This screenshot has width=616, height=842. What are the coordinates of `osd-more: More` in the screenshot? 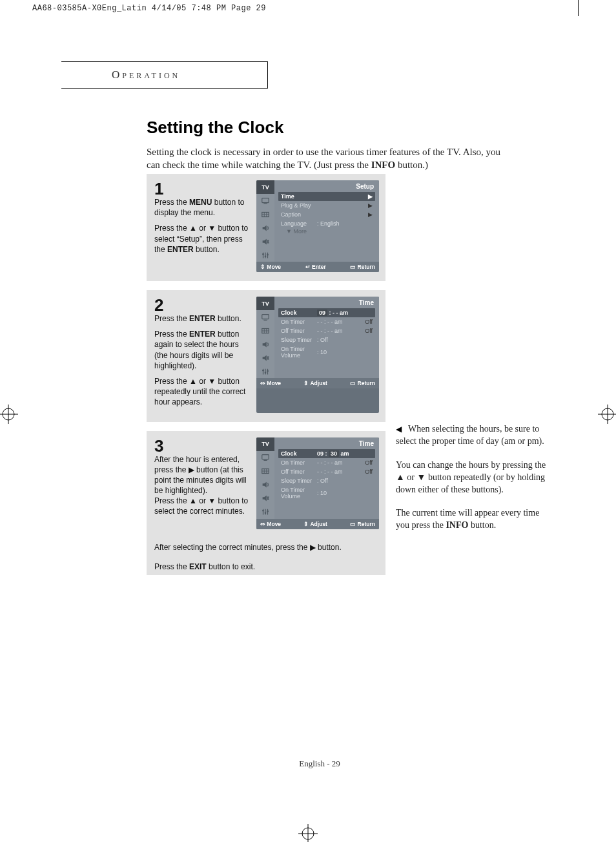 It's located at (327, 231).